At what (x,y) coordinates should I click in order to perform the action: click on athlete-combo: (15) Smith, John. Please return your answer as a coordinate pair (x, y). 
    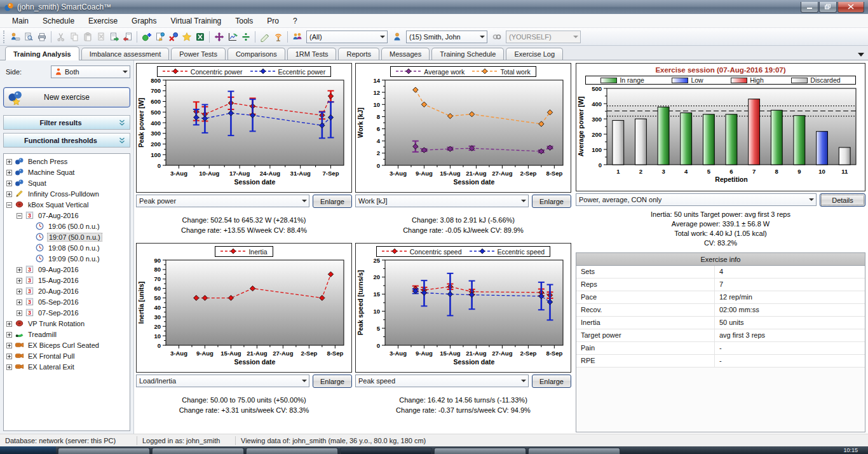
    Looking at the image, I should click on (447, 37).